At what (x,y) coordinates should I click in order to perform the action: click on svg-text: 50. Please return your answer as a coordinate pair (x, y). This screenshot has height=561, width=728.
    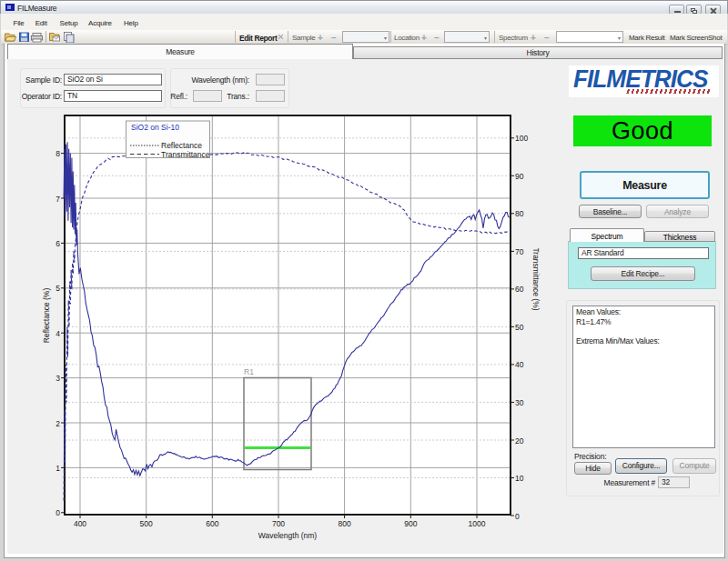
    Looking at the image, I should click on (520, 327).